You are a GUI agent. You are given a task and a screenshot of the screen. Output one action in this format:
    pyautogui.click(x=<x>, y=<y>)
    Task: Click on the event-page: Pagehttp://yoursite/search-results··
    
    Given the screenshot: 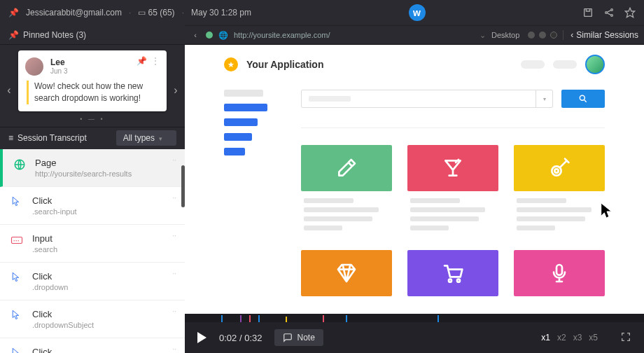 What is the action you would take?
    pyautogui.click(x=92, y=168)
    